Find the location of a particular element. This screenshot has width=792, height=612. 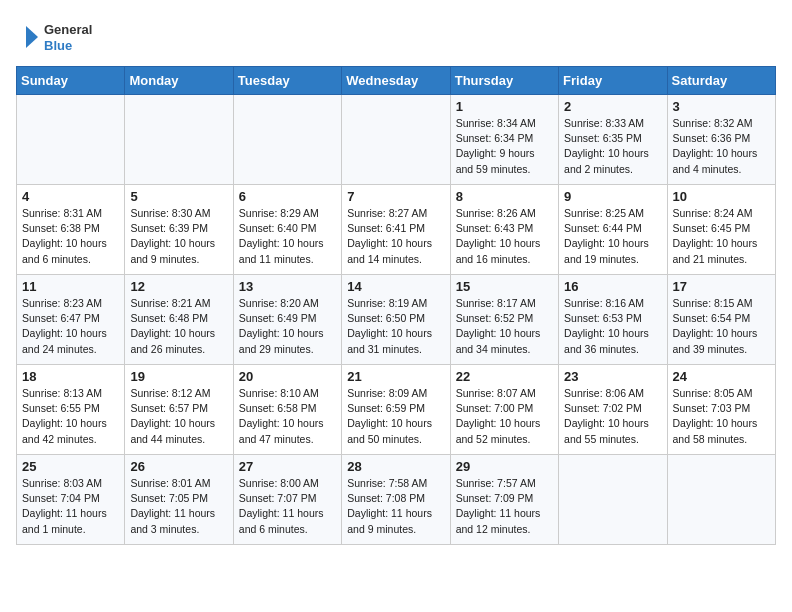

calendar-cell: 22Sunrise: 8:07 AMSunset: 7:00 PMDayligh… is located at coordinates (504, 410).